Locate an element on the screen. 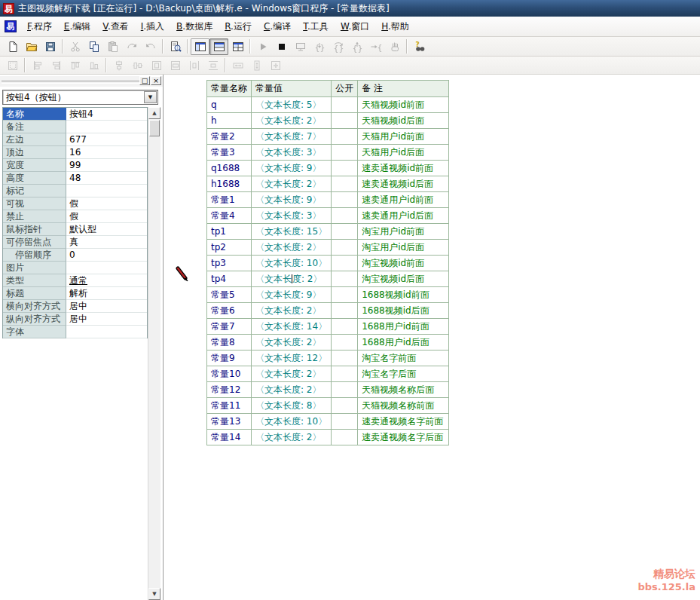 Image resolution: width=700 pixels, height=600 pixels. scroll-down-button: ▼ is located at coordinates (154, 594).